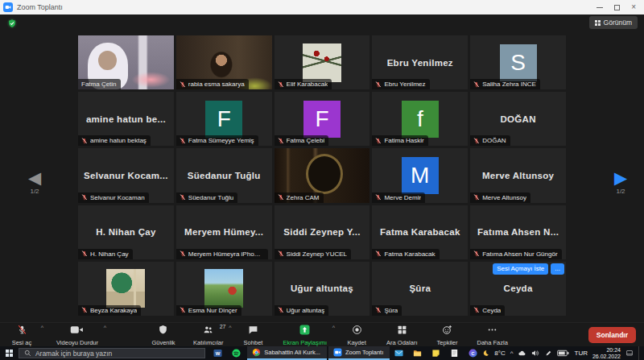  I want to click on g-venlik-button: Güvenlik, so click(163, 335).